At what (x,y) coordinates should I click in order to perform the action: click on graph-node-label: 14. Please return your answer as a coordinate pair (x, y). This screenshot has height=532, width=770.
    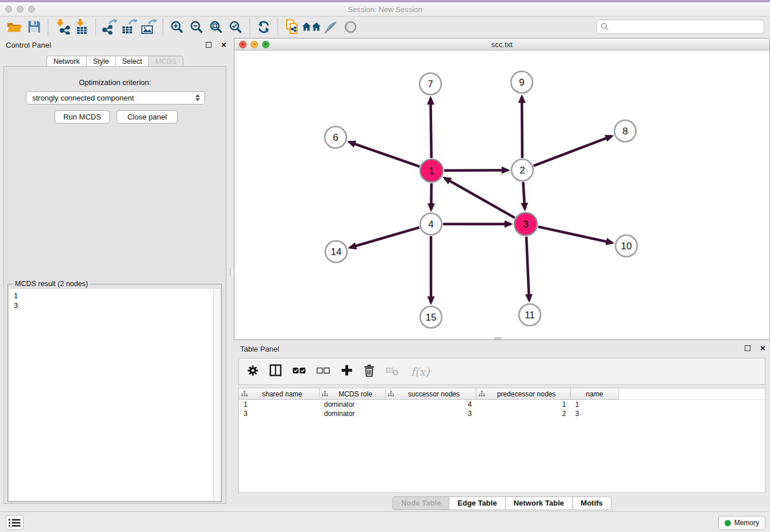
    Looking at the image, I should click on (337, 252).